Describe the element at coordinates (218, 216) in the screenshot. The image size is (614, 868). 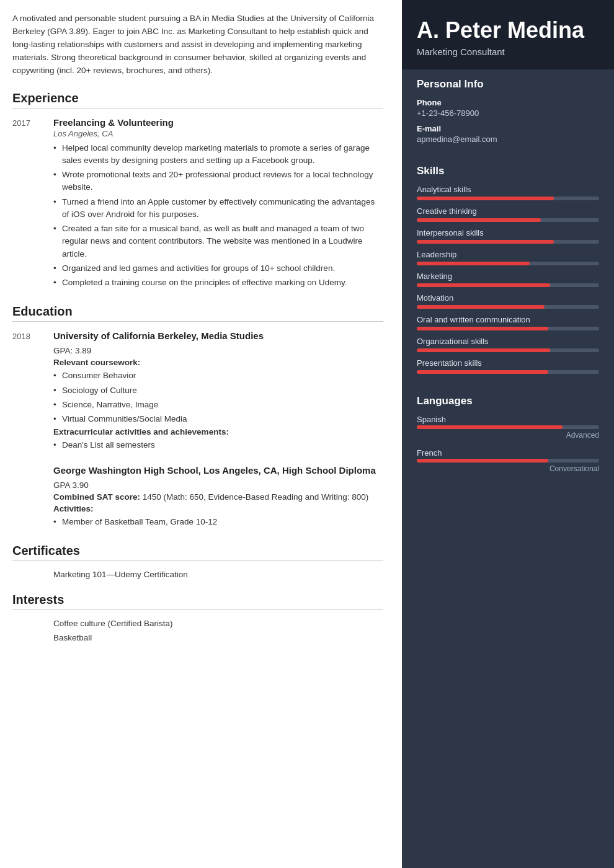
I see `entry-bullets: Helped local community develop marketing…` at that location.